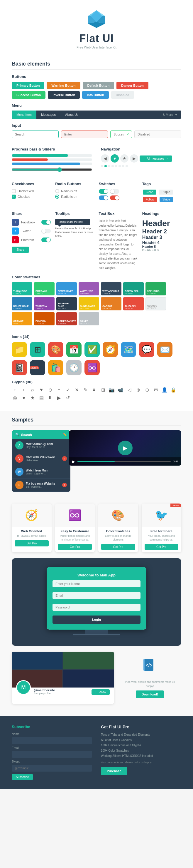 The image size is (193, 868). I want to click on search-input, so click(35, 134).